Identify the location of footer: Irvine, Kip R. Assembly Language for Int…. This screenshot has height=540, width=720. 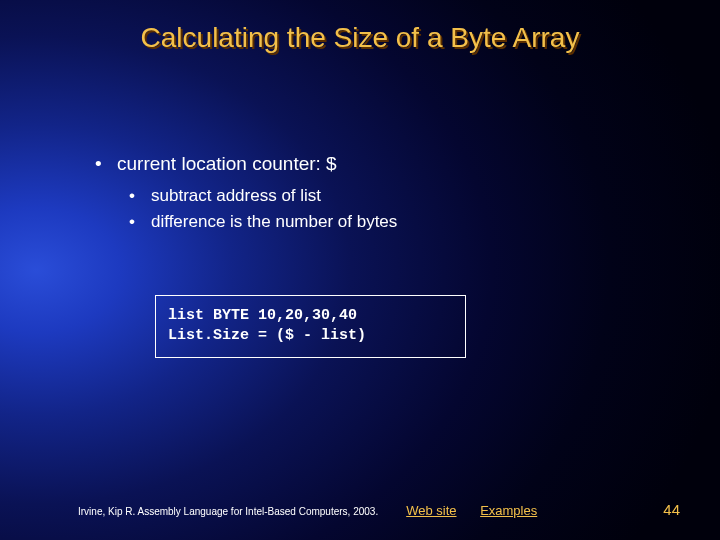
(379, 510).